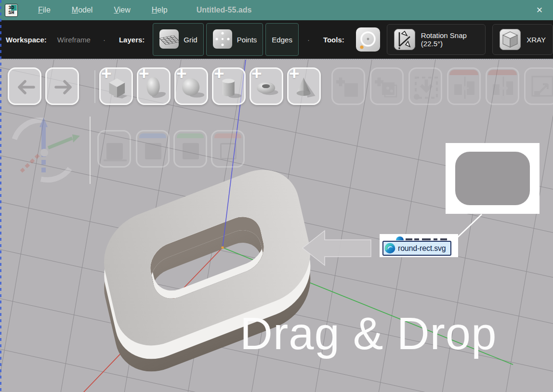 The height and width of the screenshot is (392, 553). Describe the element at coordinates (266, 86) in the screenshot. I see `torus-icon` at that location.